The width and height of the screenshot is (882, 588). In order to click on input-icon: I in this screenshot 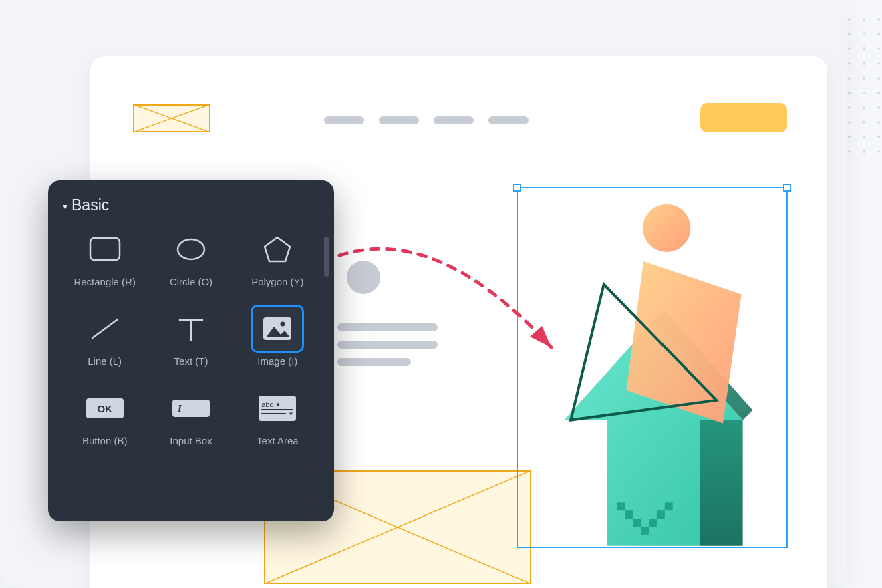, I will do `click(191, 408)`.